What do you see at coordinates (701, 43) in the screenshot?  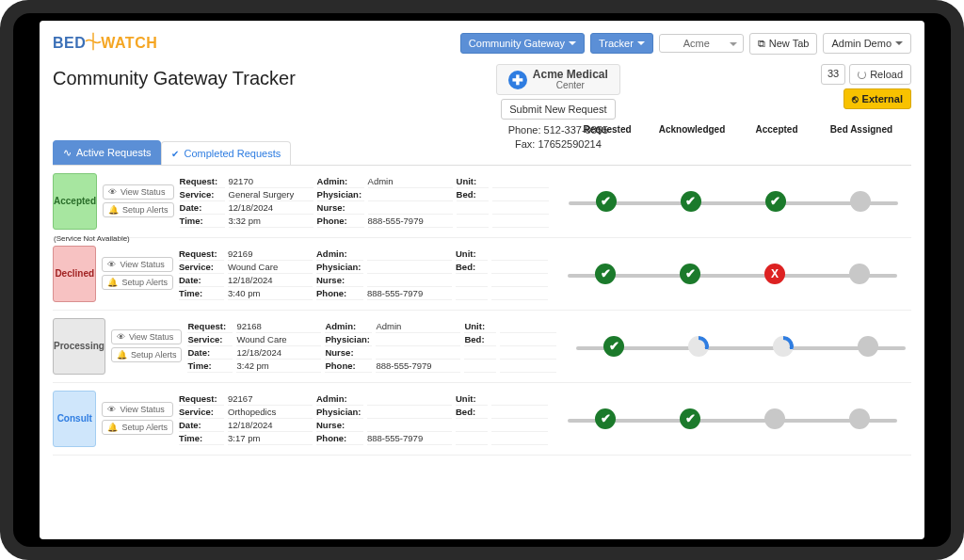 I see `org-select: Acme` at bounding box center [701, 43].